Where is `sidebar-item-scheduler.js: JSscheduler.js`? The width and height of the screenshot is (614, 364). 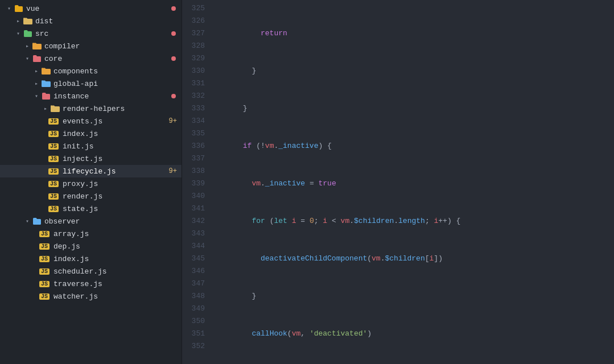
sidebar-item-scheduler.js: JSscheduler.js is located at coordinates (91, 271).